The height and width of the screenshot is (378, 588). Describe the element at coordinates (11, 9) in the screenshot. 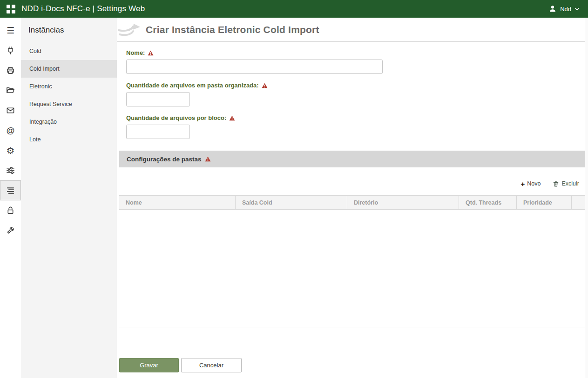

I see `app-launcher-icon` at that location.